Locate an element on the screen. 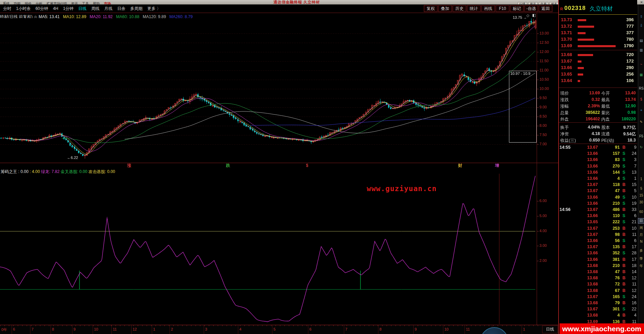 The image size is (644, 334). strip-period-年: 年 is located at coordinates (641, 266).